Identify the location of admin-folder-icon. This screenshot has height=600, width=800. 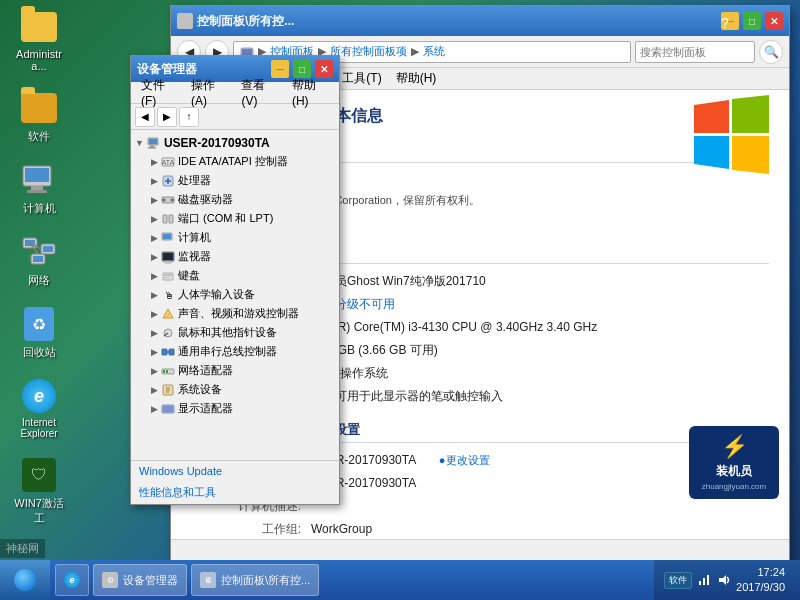
(39, 27).